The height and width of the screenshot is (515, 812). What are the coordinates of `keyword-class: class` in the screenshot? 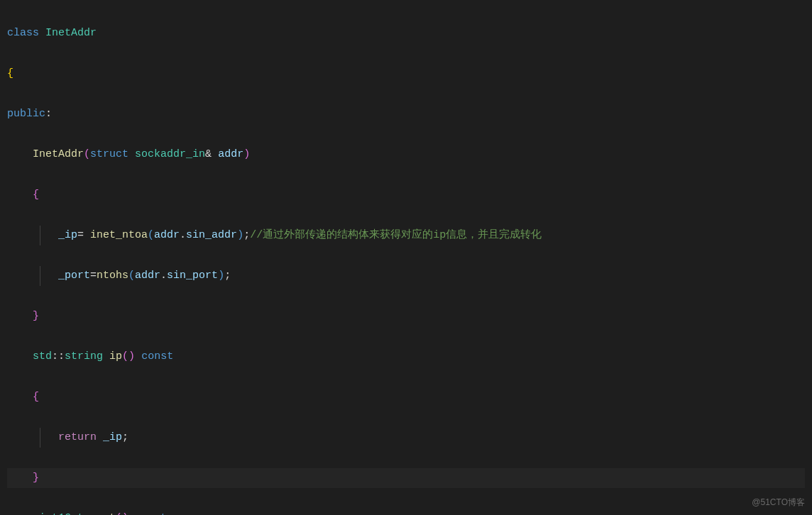 It's located at (23, 33).